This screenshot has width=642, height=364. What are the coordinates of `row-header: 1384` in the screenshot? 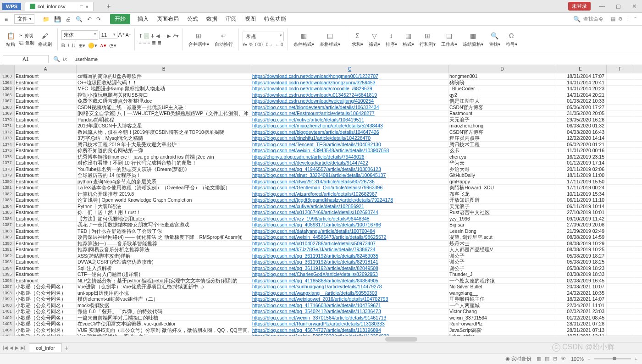 It's located at (7, 206).